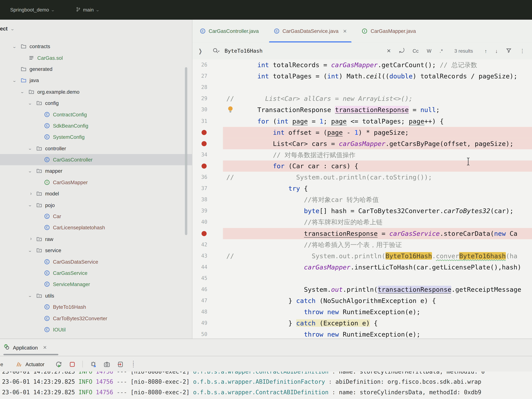 The height and width of the screenshot is (399, 532). I want to click on code-line-26: 26 int totalRecords = carGasMapper.getCa…, so click(362, 65).